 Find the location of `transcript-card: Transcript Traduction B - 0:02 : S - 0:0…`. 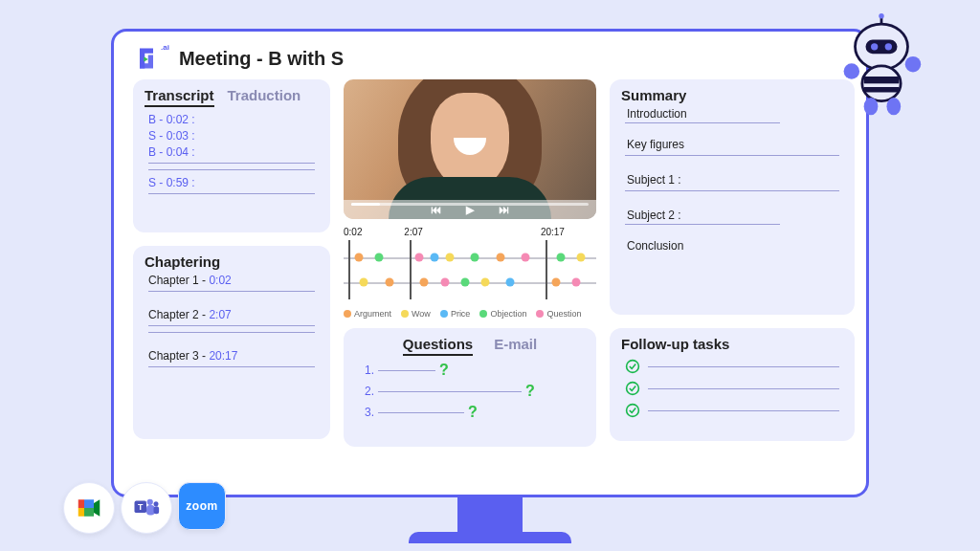

transcript-card: Transcript Traduction B - 0:02 : S - 0:0… is located at coordinates (232, 156).